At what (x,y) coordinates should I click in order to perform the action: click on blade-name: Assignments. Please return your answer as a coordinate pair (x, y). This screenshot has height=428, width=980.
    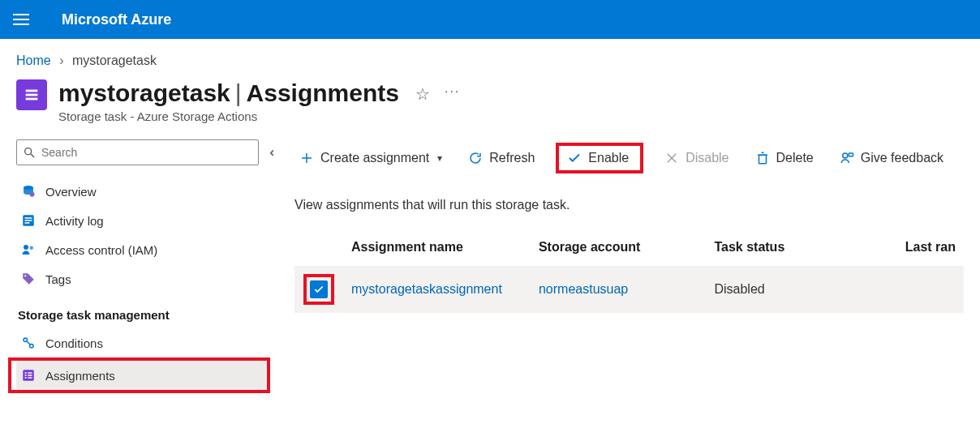
    Looking at the image, I should click on (323, 92).